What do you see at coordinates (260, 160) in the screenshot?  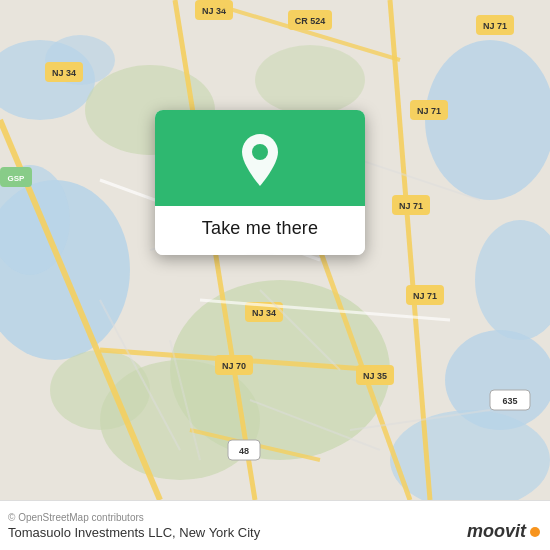 I see `location-pin-icon` at bounding box center [260, 160].